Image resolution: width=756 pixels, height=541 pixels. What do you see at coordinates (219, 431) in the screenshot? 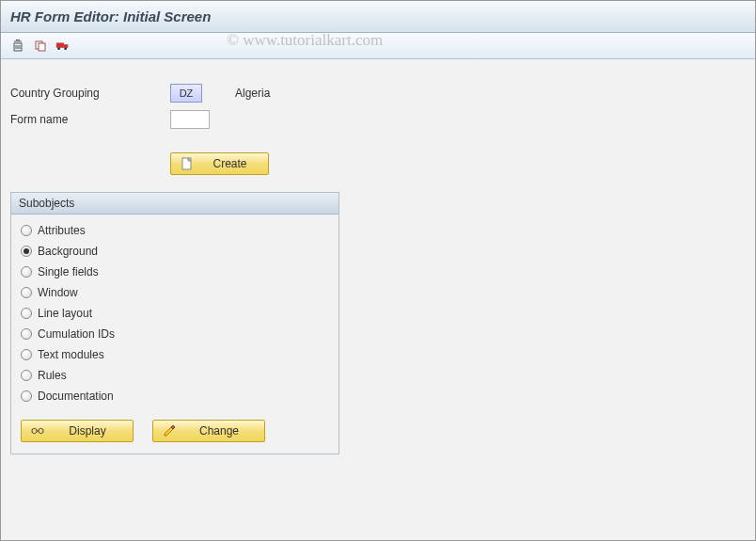
I see `change-button-label: Change` at bounding box center [219, 431].